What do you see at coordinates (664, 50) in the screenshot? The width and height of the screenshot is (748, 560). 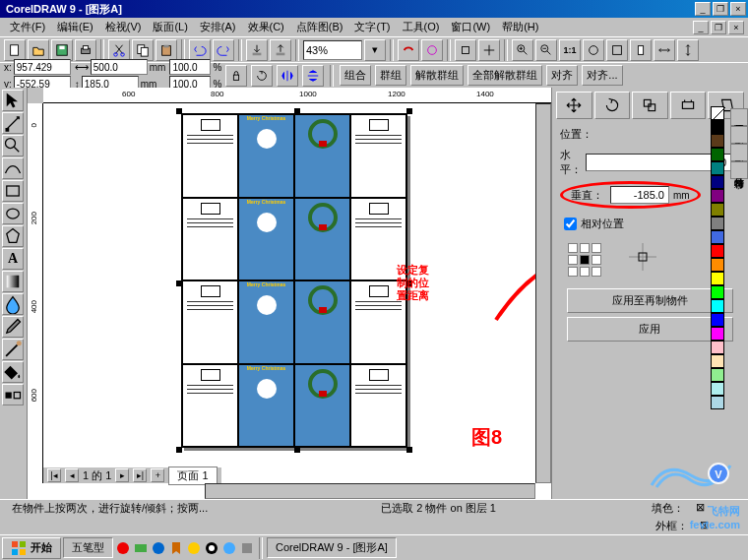 I see `zoom-width-button` at bounding box center [664, 50].